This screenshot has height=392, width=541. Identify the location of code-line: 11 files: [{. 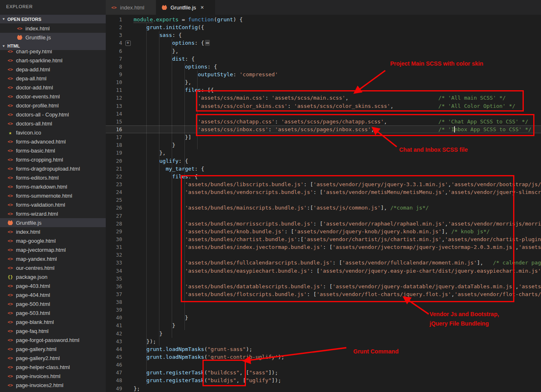
(323, 90).